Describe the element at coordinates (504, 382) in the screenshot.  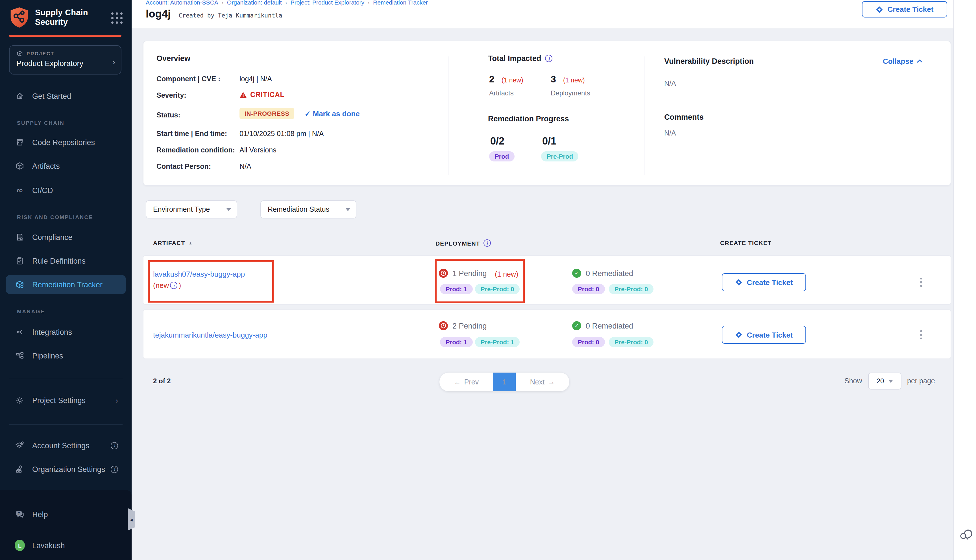
I see `pagination: ← Prev 1 Next →` at that location.